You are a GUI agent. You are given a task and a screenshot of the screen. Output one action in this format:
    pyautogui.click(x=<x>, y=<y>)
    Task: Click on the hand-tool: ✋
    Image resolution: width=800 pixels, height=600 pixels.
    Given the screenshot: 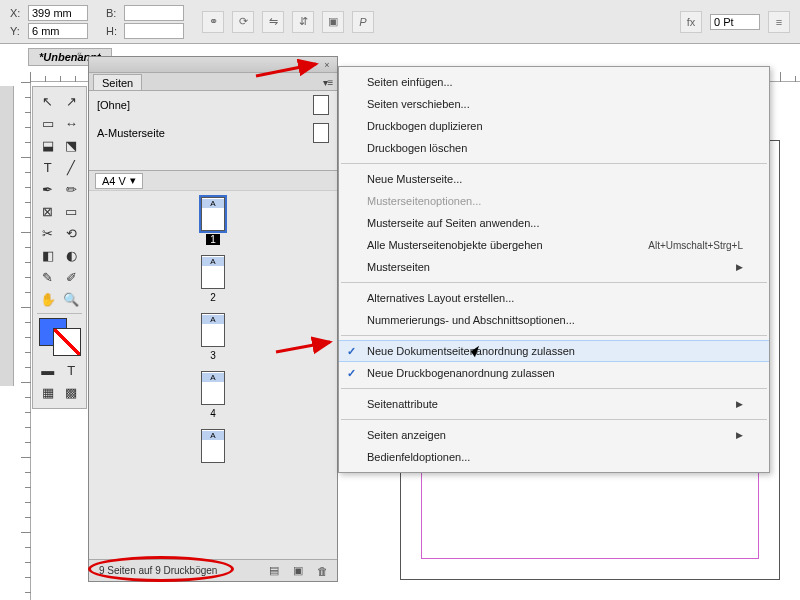 What is the action you would take?
    pyautogui.click(x=48, y=299)
    